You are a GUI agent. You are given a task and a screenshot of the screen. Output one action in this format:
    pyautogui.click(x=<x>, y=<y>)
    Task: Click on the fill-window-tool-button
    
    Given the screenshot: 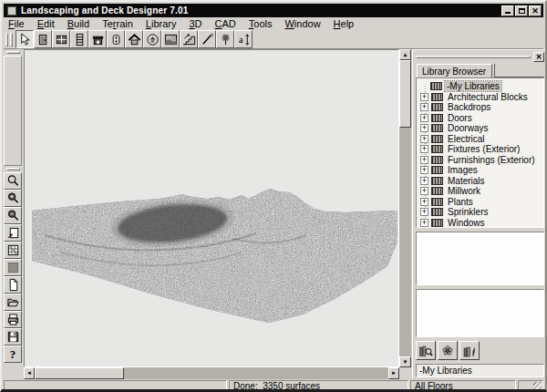 What is the action you would take?
    pyautogui.click(x=13, y=233)
    